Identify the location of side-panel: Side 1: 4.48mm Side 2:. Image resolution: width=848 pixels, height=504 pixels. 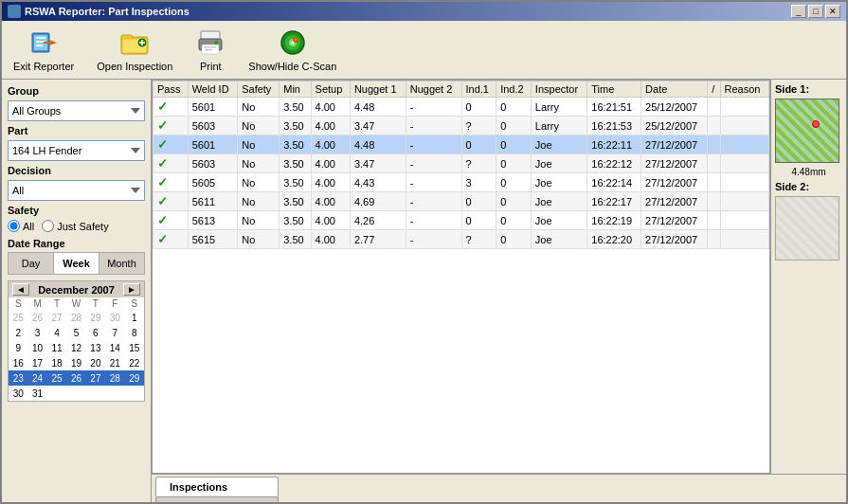
(808, 277).